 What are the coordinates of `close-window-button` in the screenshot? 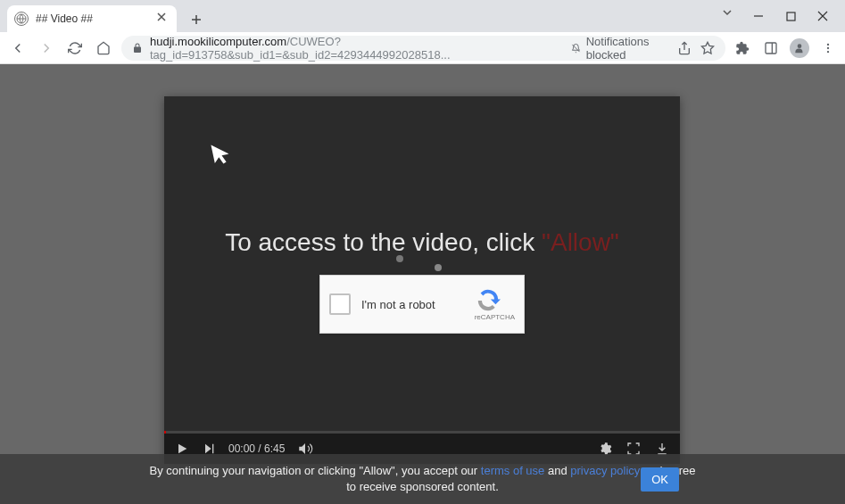 It's located at (823, 16).